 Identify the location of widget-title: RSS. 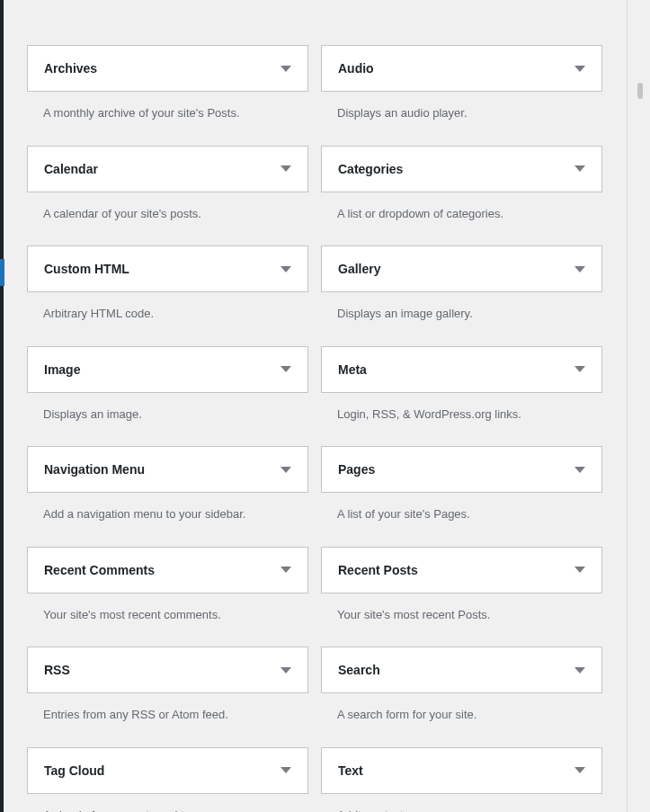
(58, 670).